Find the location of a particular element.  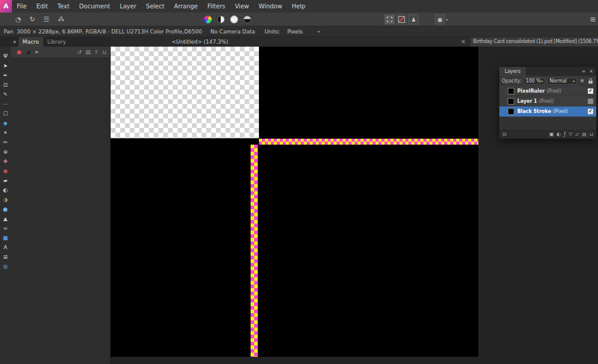

zoom-tool: ◎ is located at coordinates (5, 267).